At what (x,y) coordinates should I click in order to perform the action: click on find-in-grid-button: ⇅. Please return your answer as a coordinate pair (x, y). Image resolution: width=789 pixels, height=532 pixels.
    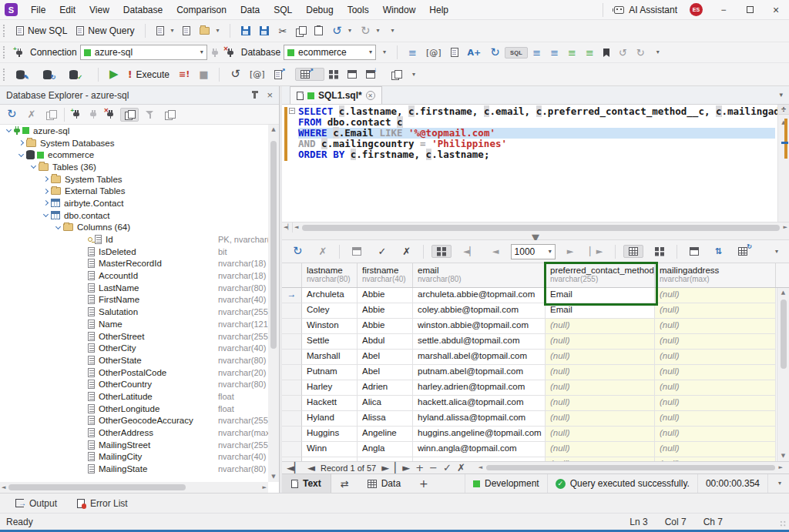
    Looking at the image, I should click on (718, 251).